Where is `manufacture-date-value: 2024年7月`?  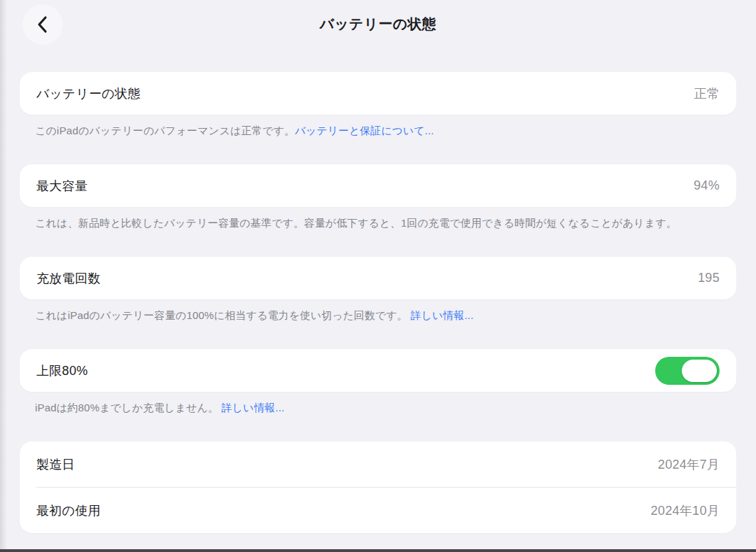 manufacture-date-value: 2024年7月 is located at coordinates (689, 465).